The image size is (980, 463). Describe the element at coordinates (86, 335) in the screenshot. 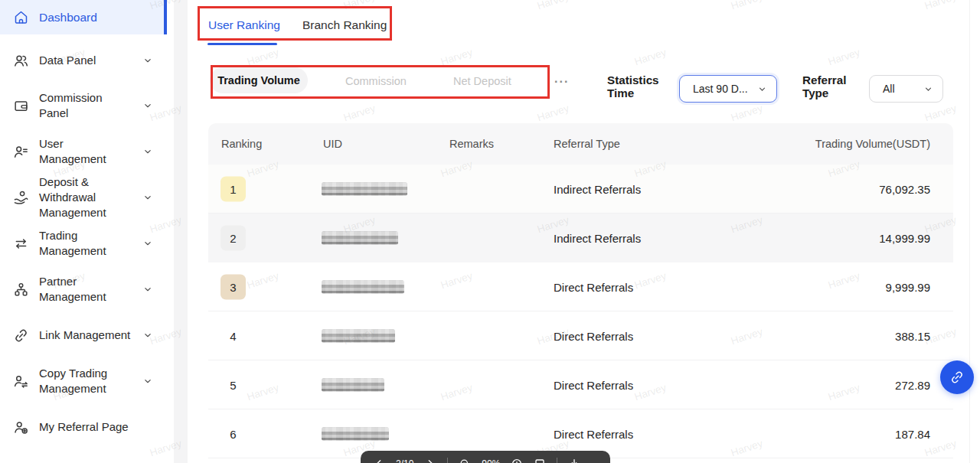

I see `sidebar-item-label: Link Management` at that location.